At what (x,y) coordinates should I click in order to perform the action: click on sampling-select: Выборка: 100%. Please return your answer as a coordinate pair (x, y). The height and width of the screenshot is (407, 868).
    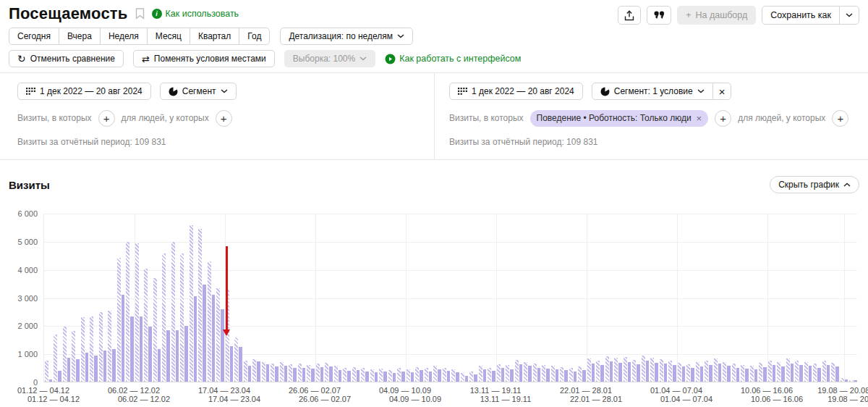
    Looking at the image, I should click on (330, 59).